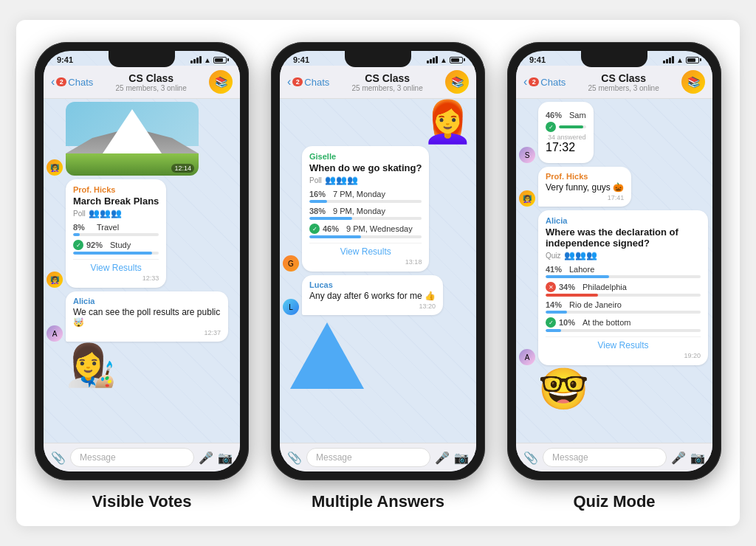 Image resolution: width=756 pixels, height=546 pixels. Describe the element at coordinates (531, 457) in the screenshot. I see `attachment-icon-3: 📎` at that location.